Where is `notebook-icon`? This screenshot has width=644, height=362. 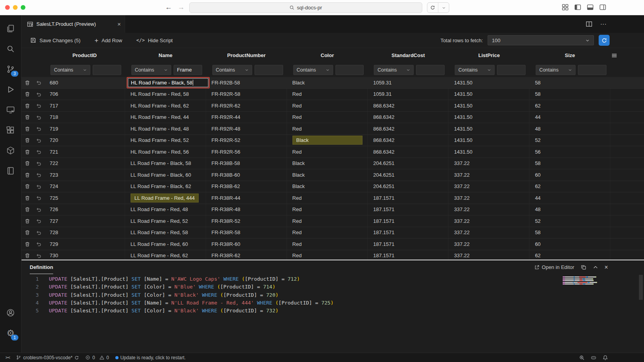 notebook-icon is located at coordinates (11, 171).